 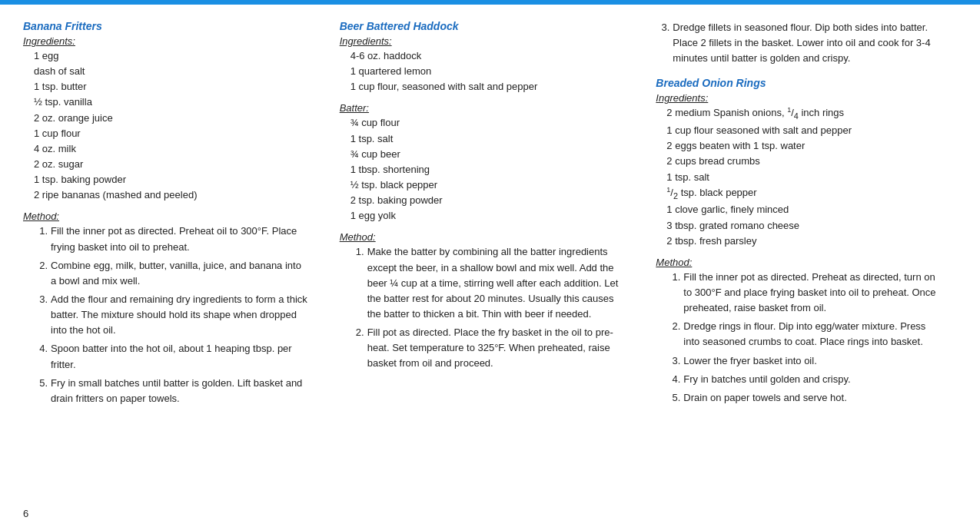 What do you see at coordinates (171, 71) in the screenshot?
I see `list-item: dash of salt` at bounding box center [171, 71].